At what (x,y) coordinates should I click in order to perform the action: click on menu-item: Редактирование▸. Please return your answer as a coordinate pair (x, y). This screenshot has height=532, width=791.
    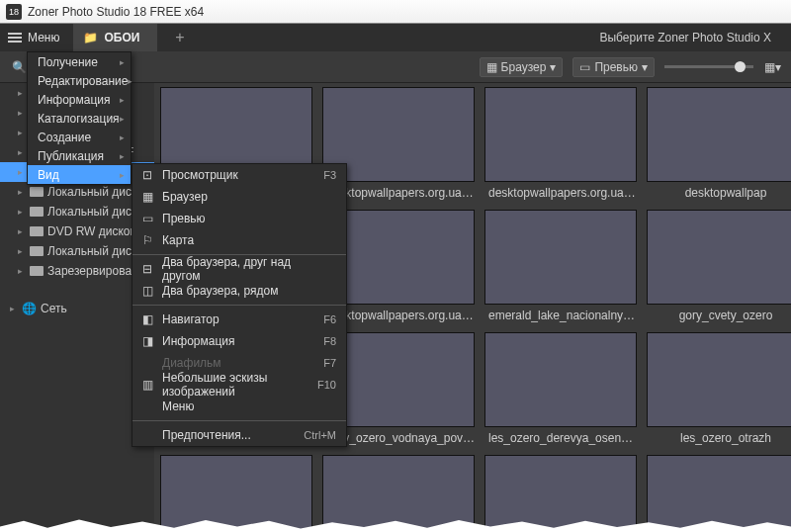
    Looking at the image, I should click on (79, 81).